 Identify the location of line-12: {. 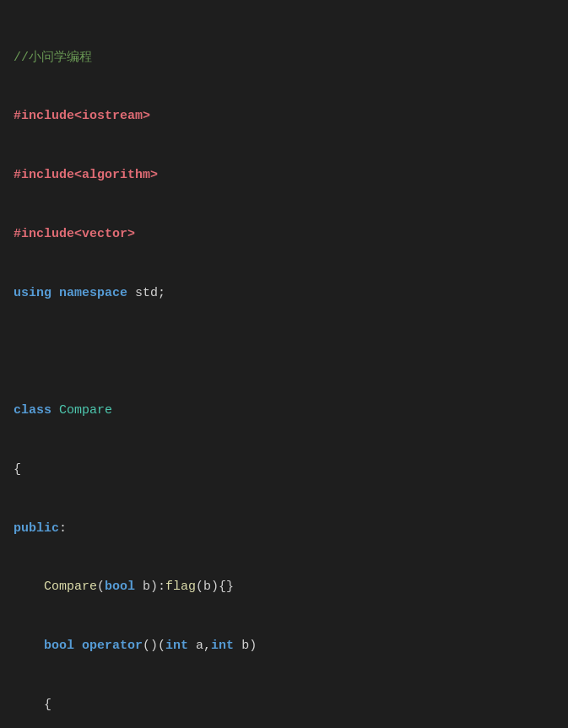
(284, 705).